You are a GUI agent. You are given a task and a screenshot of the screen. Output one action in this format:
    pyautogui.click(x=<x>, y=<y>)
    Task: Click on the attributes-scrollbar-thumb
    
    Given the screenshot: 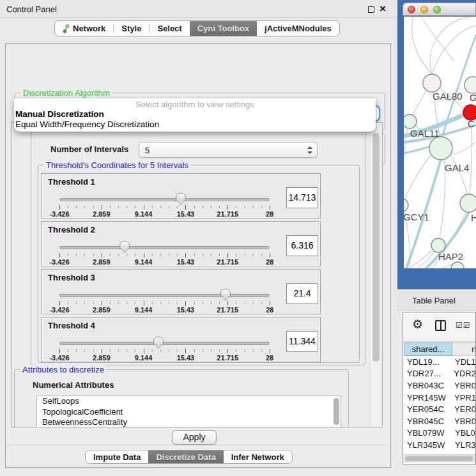 What is the action you would take?
    pyautogui.click(x=336, y=411)
    